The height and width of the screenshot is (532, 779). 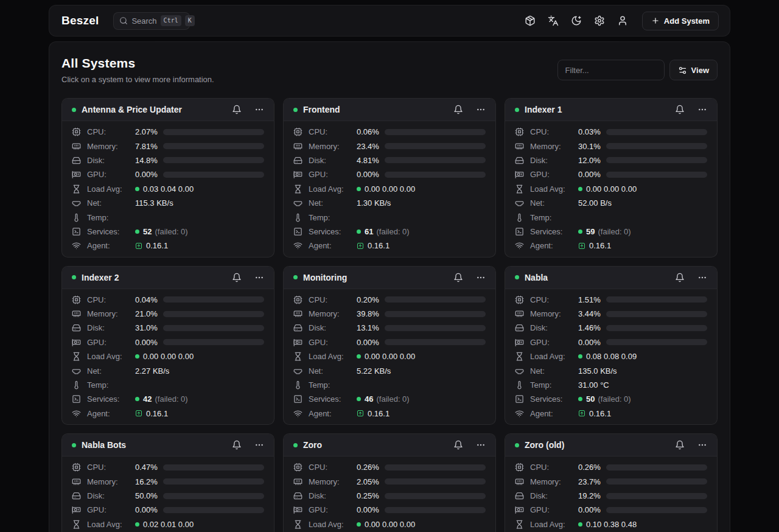 What do you see at coordinates (520, 371) in the screenshot?
I see `ethernet-icon` at bounding box center [520, 371].